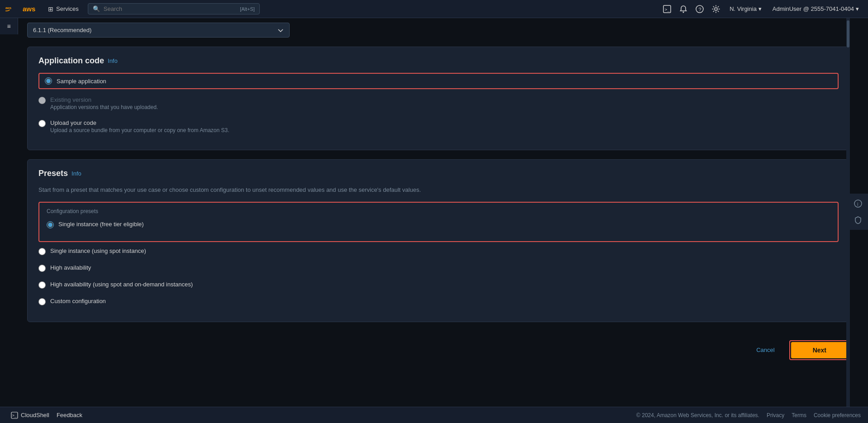 The width and height of the screenshot is (868, 423). Describe the element at coordinates (78, 301) in the screenshot. I see `custom-configuration-label: Custom configuration` at that location.